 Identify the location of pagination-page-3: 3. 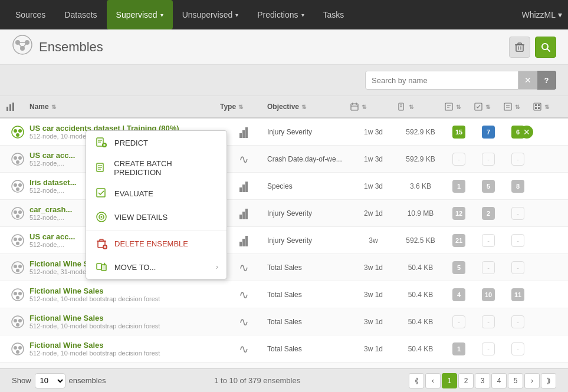
(482, 381).